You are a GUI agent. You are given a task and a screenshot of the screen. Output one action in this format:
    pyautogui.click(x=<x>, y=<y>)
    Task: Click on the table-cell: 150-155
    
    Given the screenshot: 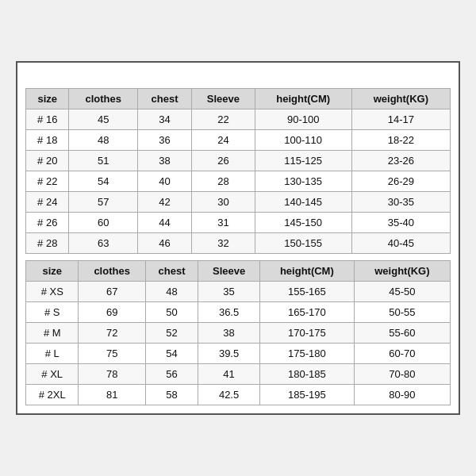 What is the action you would take?
    pyautogui.click(x=303, y=244)
    